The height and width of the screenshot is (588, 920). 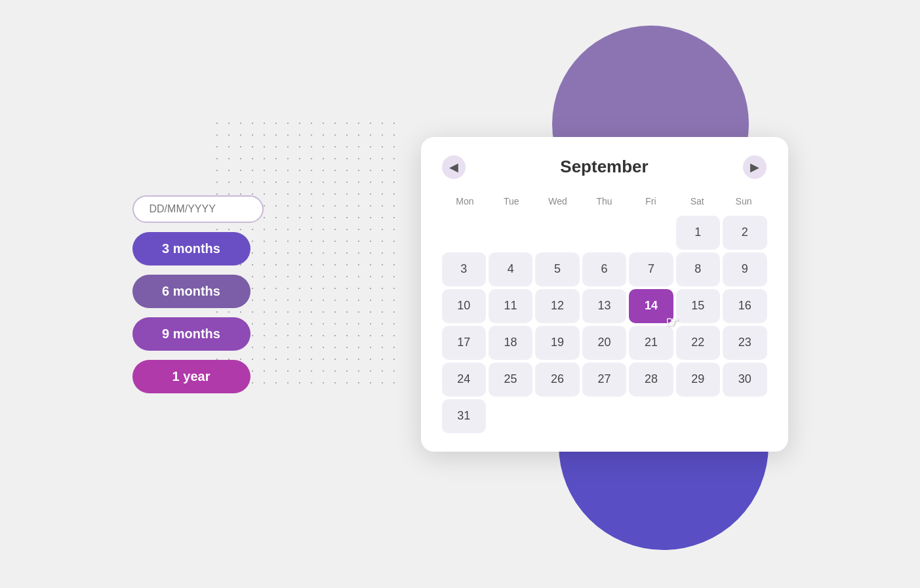 I want to click on day-cell-9: 9, so click(x=745, y=269).